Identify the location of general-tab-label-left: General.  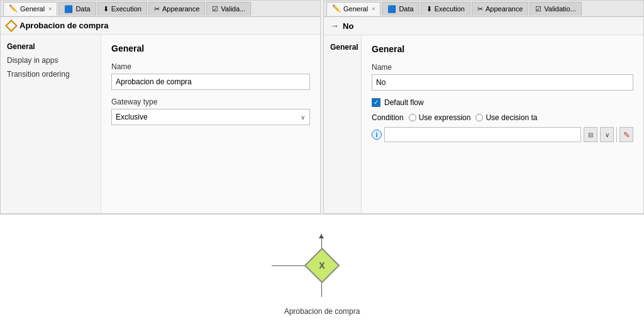
(33, 9).